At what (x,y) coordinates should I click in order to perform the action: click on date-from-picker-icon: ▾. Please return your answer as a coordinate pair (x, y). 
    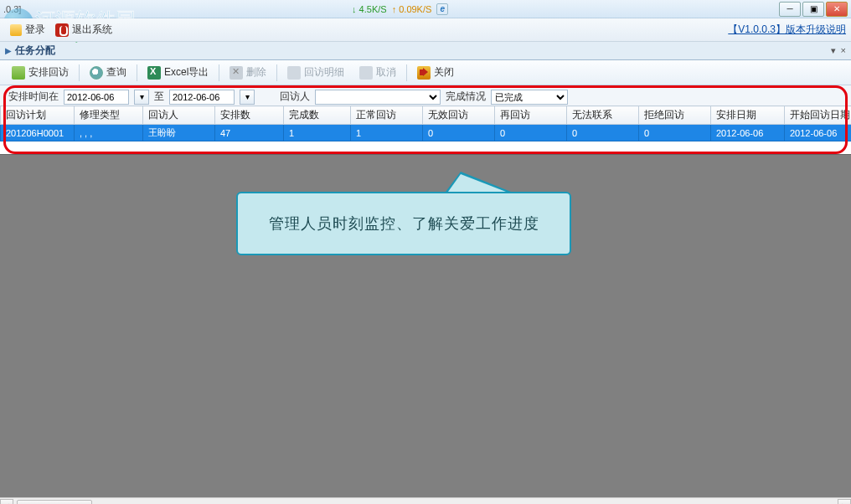
    Looking at the image, I should click on (142, 97).